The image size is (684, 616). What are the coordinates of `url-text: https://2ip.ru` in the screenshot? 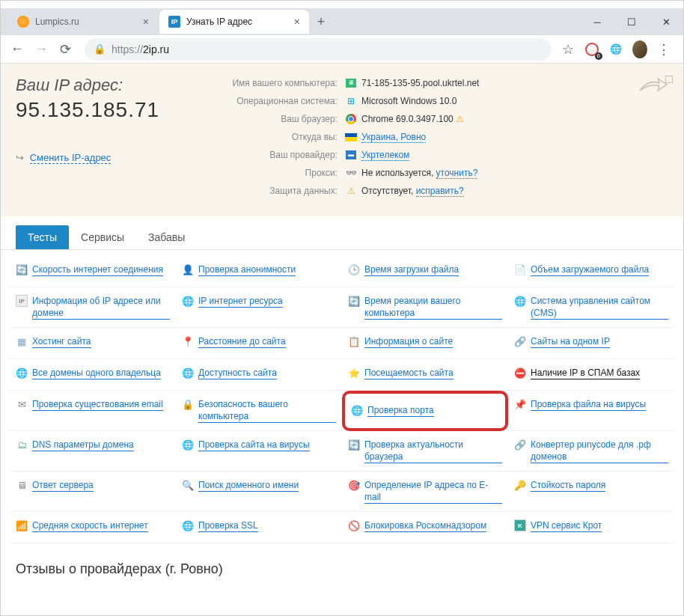 It's located at (141, 49).